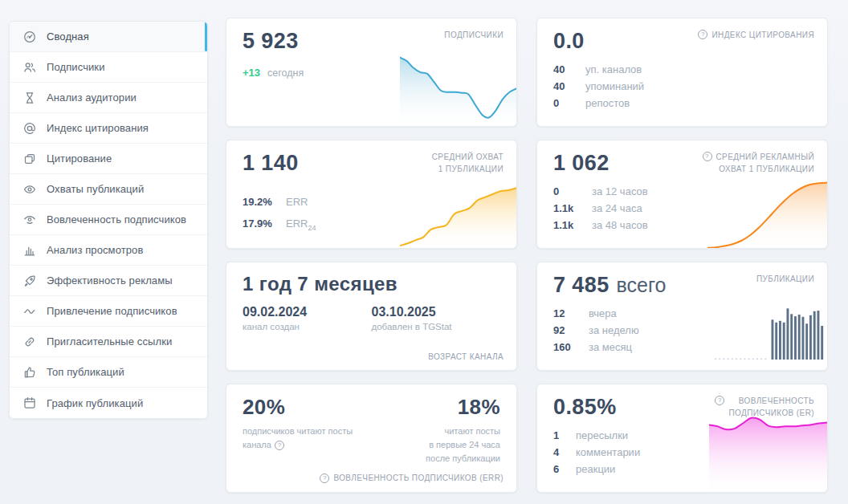 Image resolution: width=848 pixels, height=504 pixels. Describe the element at coordinates (371, 316) in the screenshot. I see `card-channel-age: 1 год 7 месяцев 09.02.2024 канал создан …` at that location.